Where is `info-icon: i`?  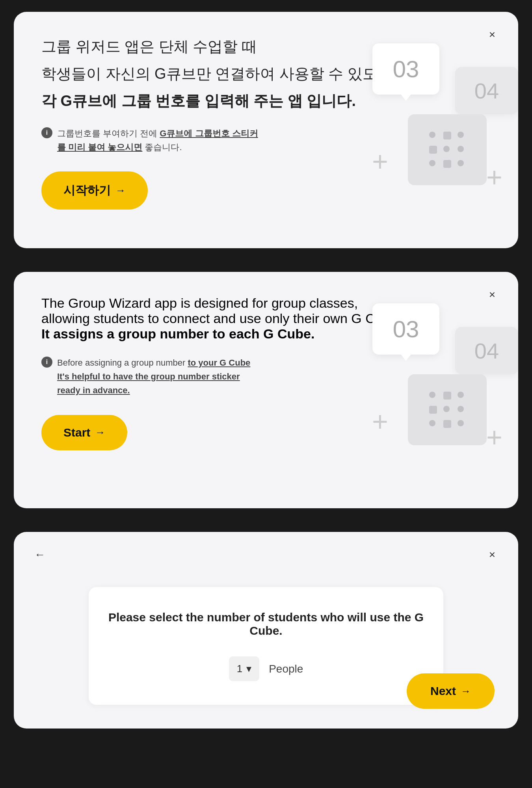 info-icon: i is located at coordinates (47, 133).